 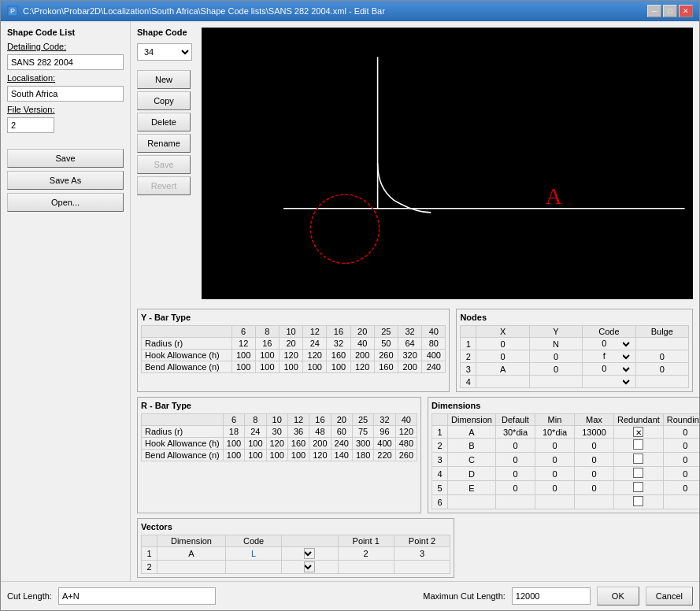 What do you see at coordinates (472, 474) in the screenshot?
I see `dim-row4-dim: D` at bounding box center [472, 474].